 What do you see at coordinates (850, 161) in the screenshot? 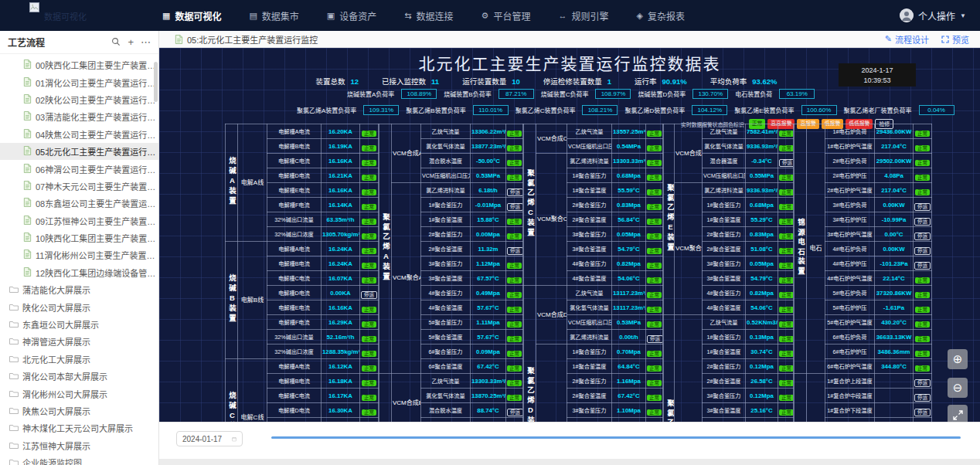
I see `param-name: 2#电石炉负荷` at bounding box center [850, 161].